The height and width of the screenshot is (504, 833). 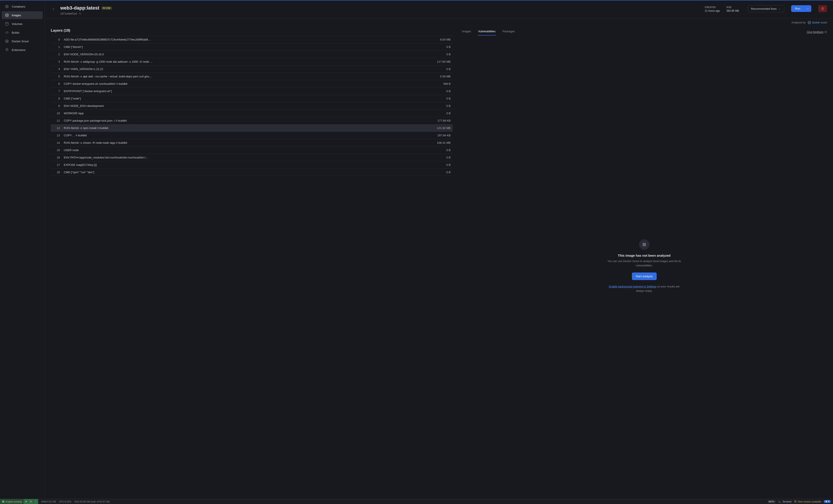 What do you see at coordinates (808, 9) in the screenshot?
I see `chevron-down-icon` at bounding box center [808, 9].